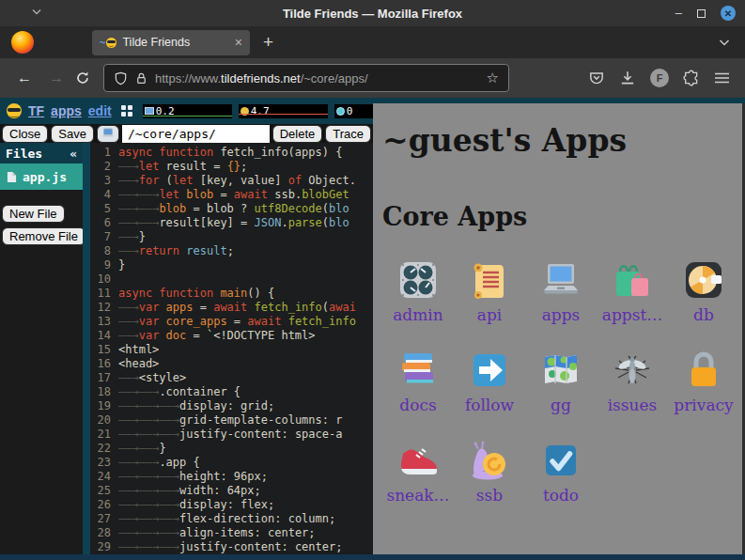 The width and height of the screenshot is (745, 560). Describe the element at coordinates (37, 11) in the screenshot. I see `titlebar-menu-chevron-icon` at that location.